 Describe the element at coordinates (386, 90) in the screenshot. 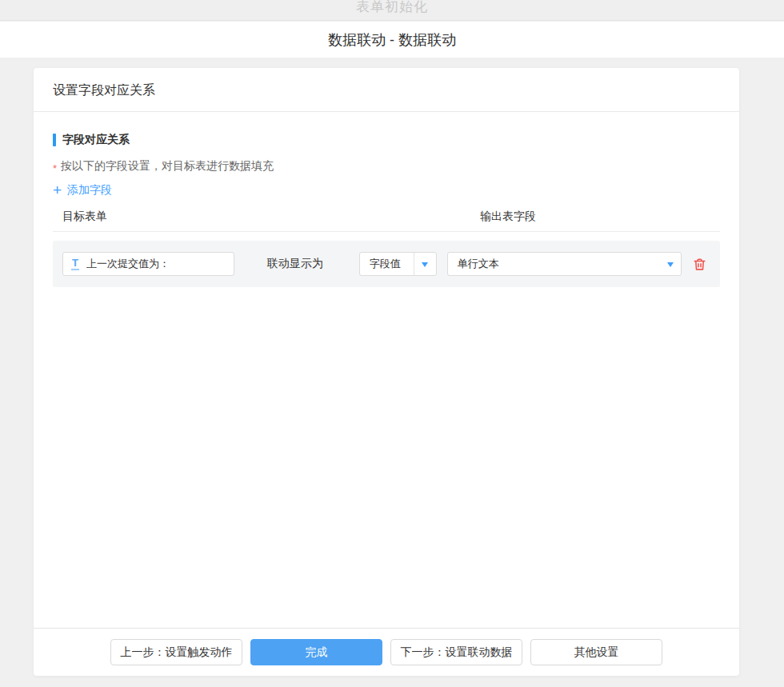

I see `card-header: 设置字段对应关系` at that location.